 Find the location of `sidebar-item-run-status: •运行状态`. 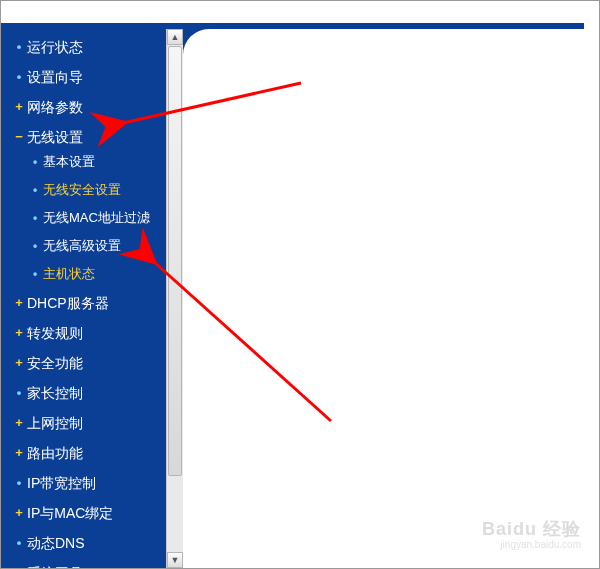

sidebar-item-run-status: •运行状态 is located at coordinates (90, 47).